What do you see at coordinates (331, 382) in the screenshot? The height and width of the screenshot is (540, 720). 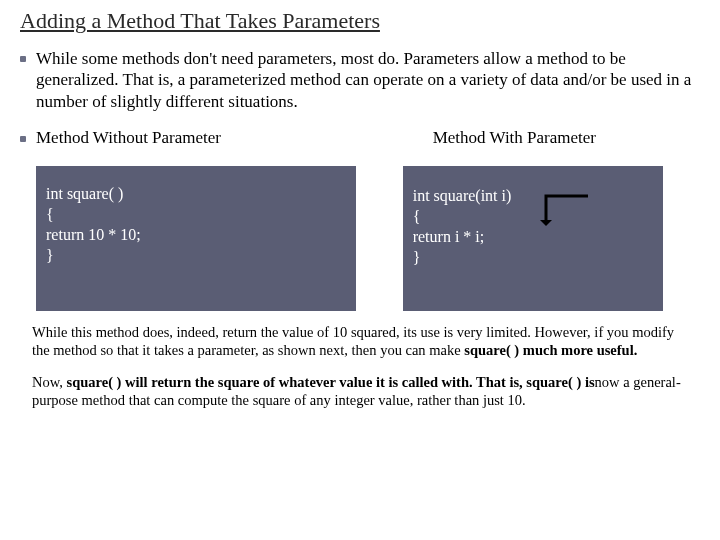 I see `para2-bold: square( ) will return the square of what…` at bounding box center [331, 382].